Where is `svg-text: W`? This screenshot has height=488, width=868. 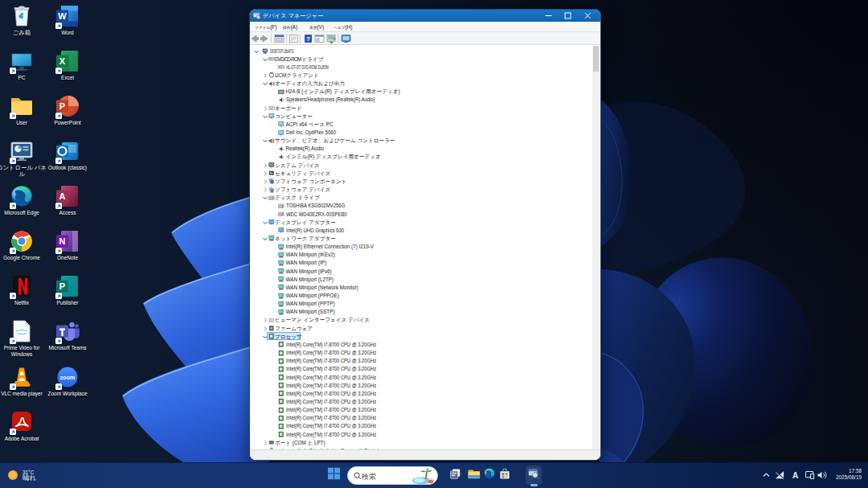
svg-text: W is located at coordinates (63, 16).